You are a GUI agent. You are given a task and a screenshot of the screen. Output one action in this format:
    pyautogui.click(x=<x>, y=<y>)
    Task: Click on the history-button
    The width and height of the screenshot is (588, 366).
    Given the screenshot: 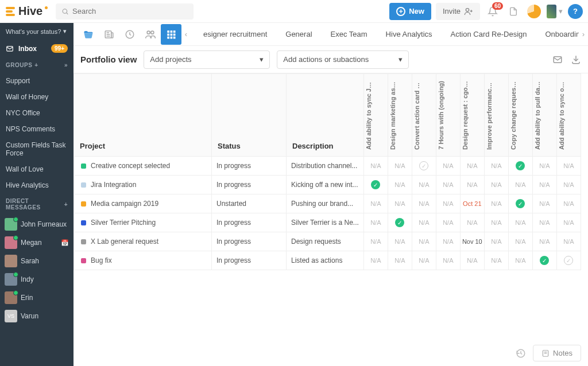 What is the action you would take?
    pyautogui.click(x=130, y=34)
    